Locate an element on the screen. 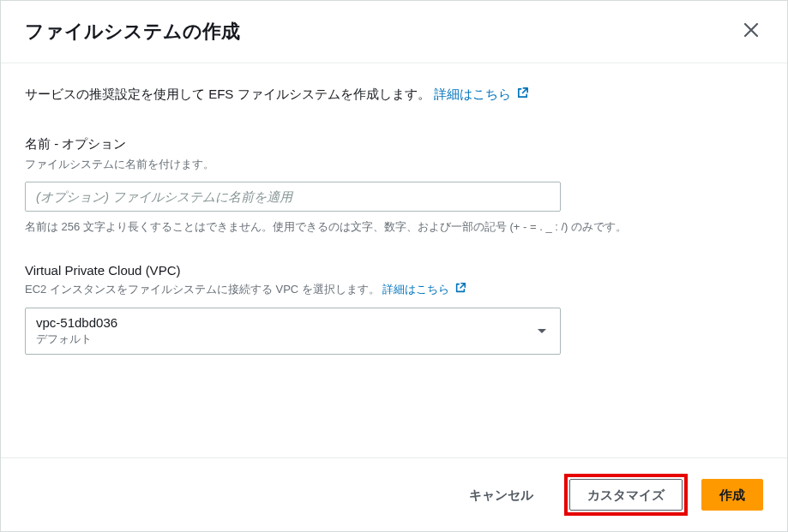 This screenshot has width=788, height=532. vpc-select-subvalue: デフォルト is located at coordinates (281, 339).